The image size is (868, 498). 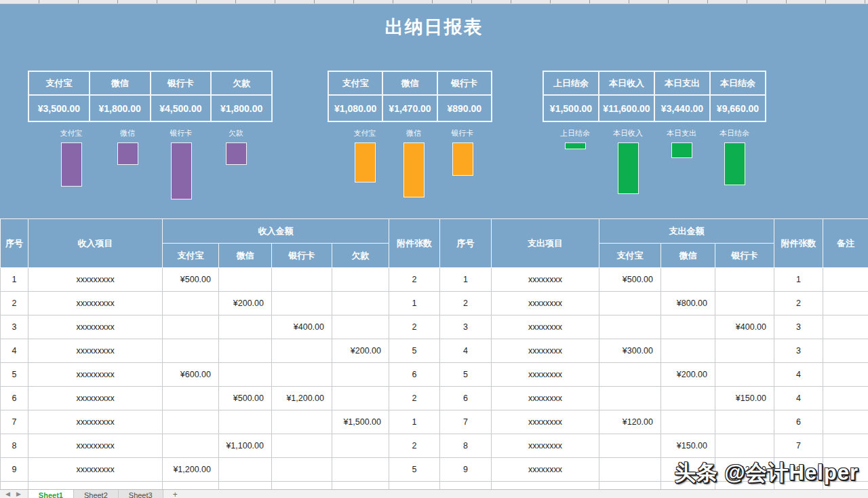 What do you see at coordinates (410, 109) in the screenshot?
I see `summary-value-cell: ¥1,470.00` at bounding box center [410, 109].